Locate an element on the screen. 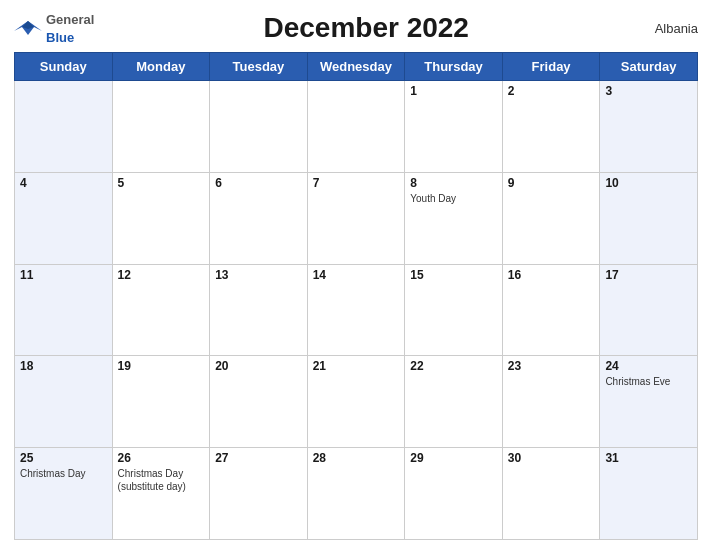 Image resolution: width=712 pixels, height=550 pixels. day-number: 24 is located at coordinates (648, 366).